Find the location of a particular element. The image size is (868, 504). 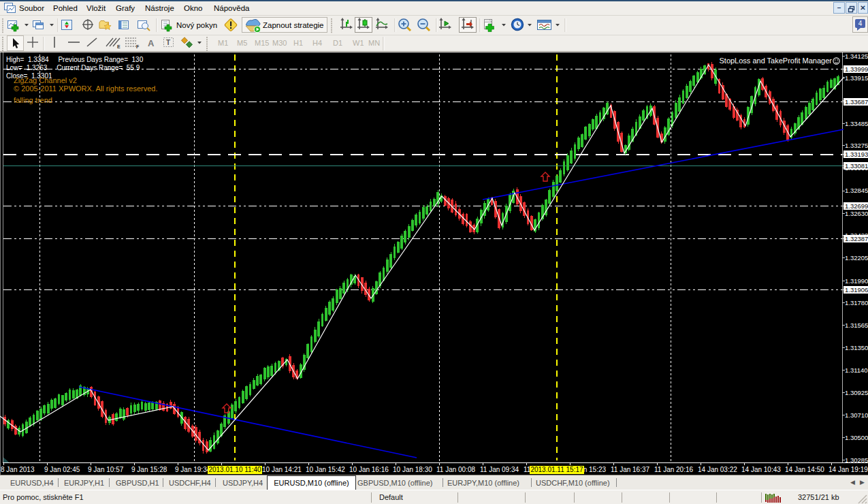

svg-text: 1.33999 is located at coordinates (856, 69).